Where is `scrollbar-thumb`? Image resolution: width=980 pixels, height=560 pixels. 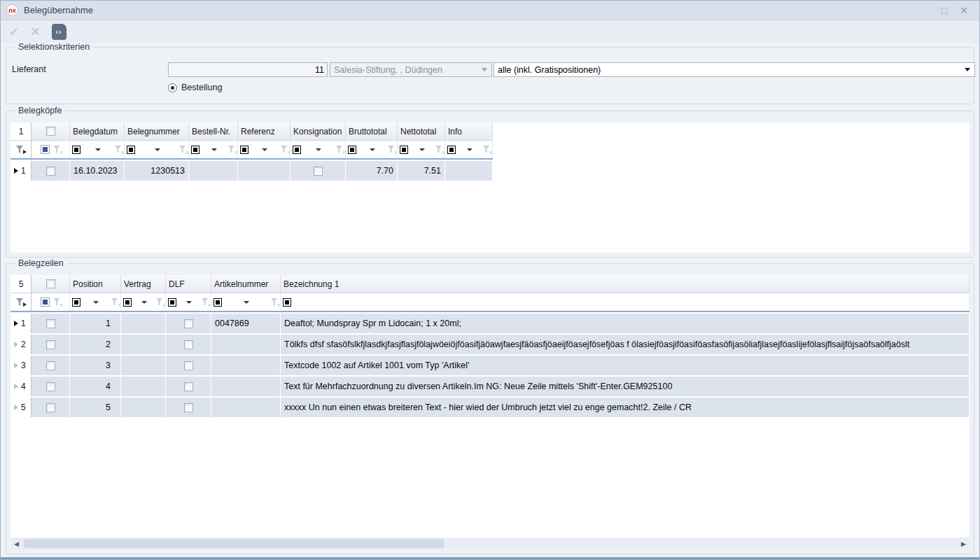
scrollbar-thumb is located at coordinates (234, 543).